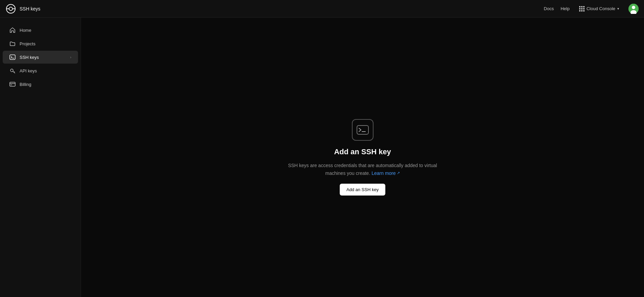 The height and width of the screenshot is (297, 644). Describe the element at coordinates (565, 9) in the screenshot. I see `help-link: Help` at that location.